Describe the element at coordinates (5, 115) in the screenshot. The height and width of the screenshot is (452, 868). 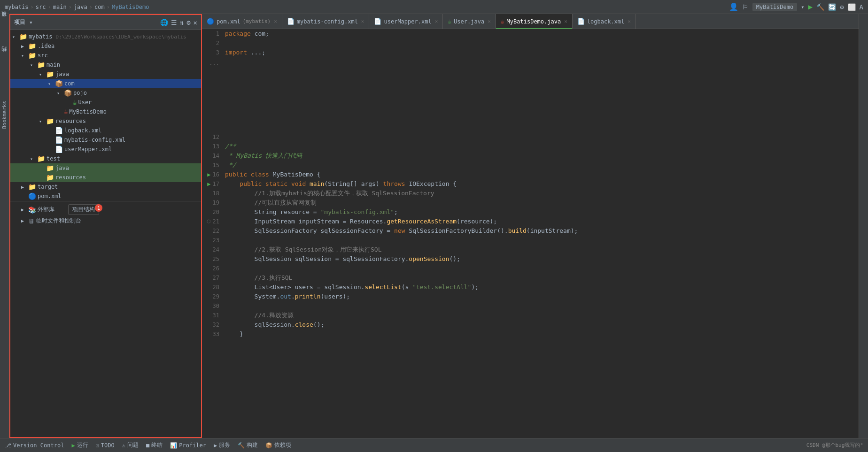
I see `left-tab-bookmarks: Bookmarks` at that location.